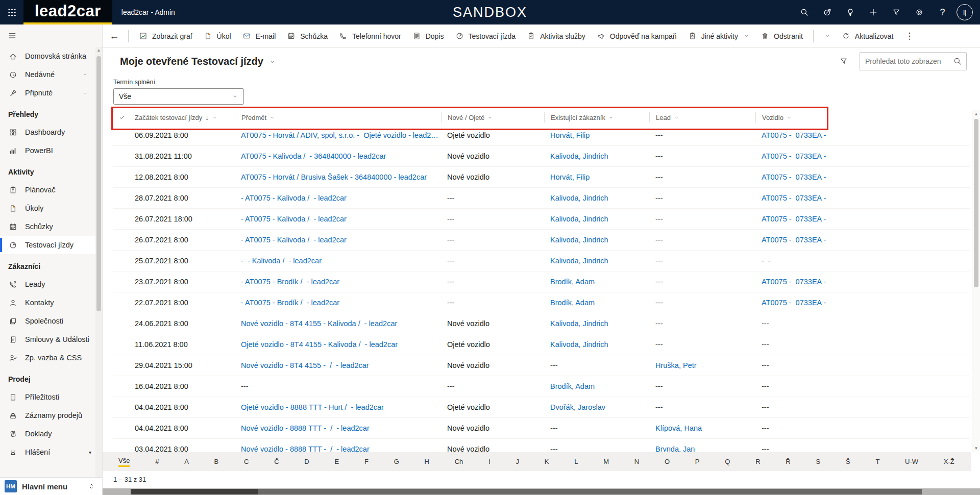 Image resolution: width=980 pixels, height=495 pixels. I want to click on cell-customer: Horvát, Filip, so click(597, 135).